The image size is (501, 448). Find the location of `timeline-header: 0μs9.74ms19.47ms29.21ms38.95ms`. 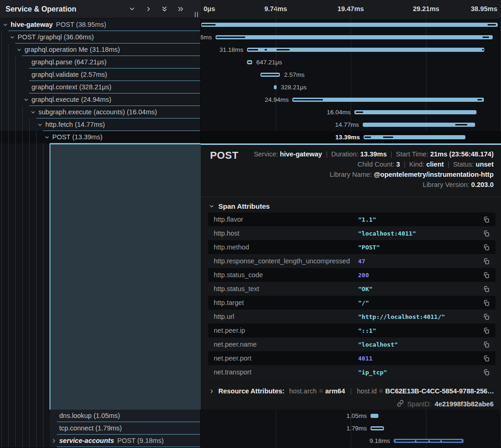

timeline-header: 0μs9.74ms19.47ms29.21ms38.95ms is located at coordinates (351, 9).